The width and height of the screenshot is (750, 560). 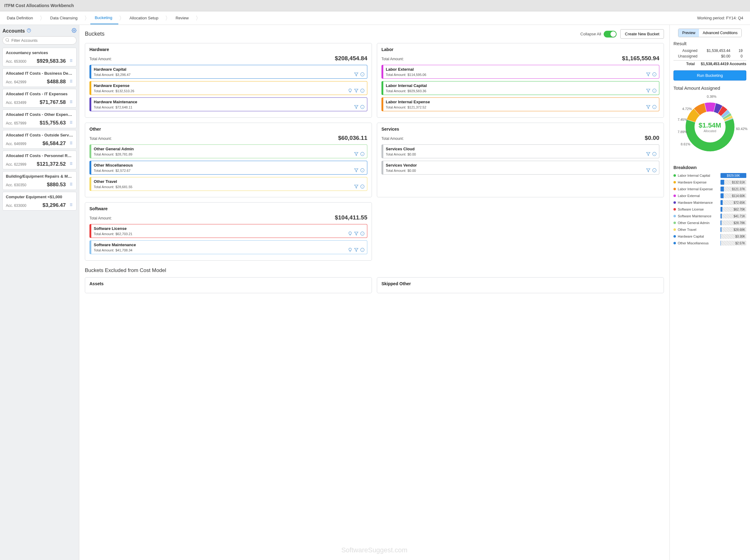 I want to click on step-data-cleansing: Data Cleansing, so click(x=65, y=18).